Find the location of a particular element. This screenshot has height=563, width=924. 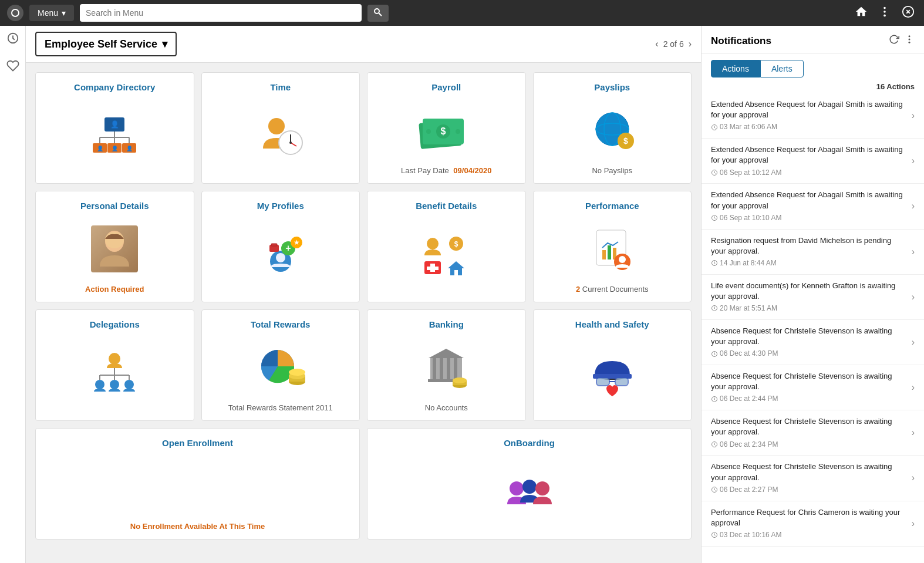

onboarding-icon is located at coordinates (530, 492).